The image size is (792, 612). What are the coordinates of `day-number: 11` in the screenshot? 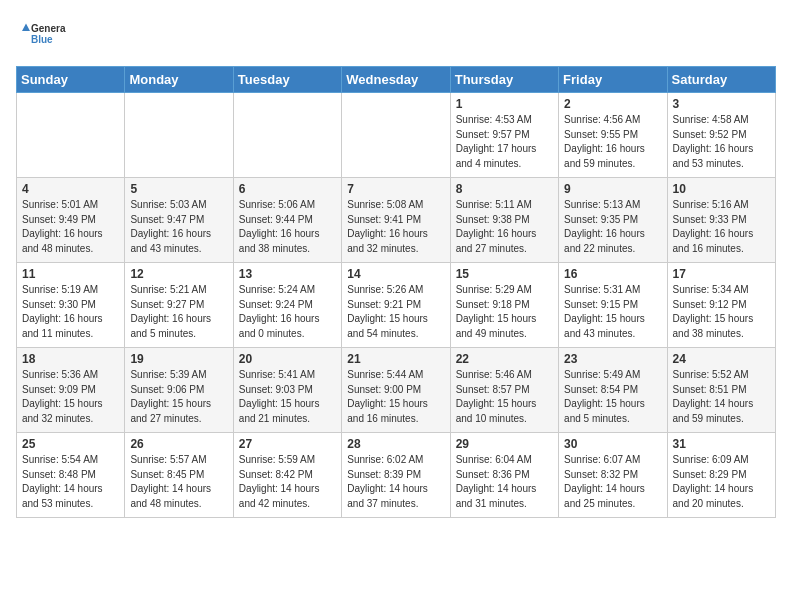 It's located at (70, 274).